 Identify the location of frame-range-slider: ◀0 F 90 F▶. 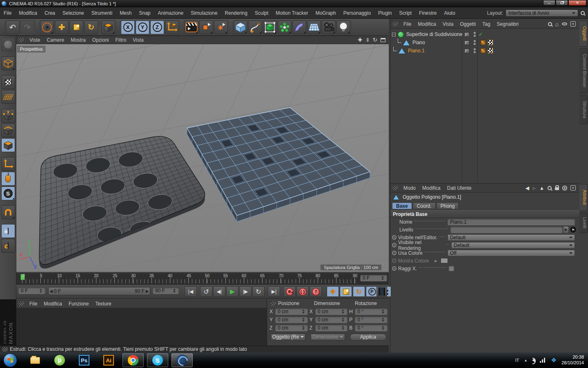
(99, 291).